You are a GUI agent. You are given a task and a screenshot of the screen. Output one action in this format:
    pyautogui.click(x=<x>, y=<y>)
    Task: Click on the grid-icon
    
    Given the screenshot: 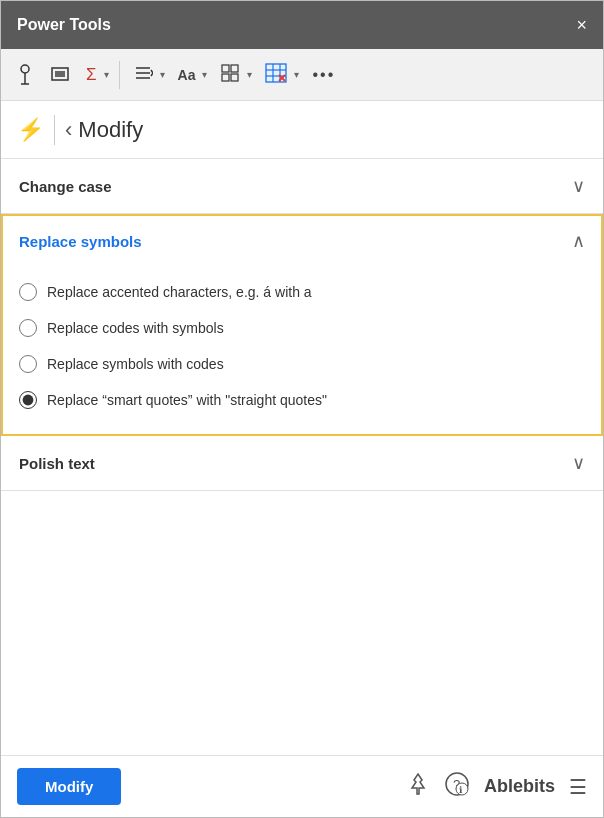 What is the action you would take?
    pyautogui.click(x=230, y=75)
    